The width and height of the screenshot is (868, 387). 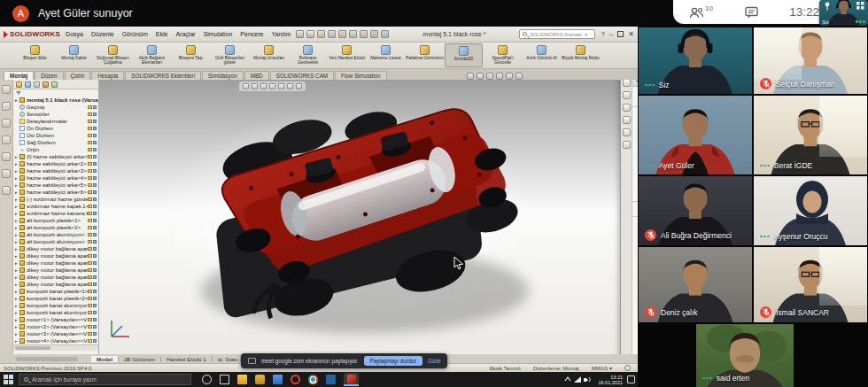 What do you see at coordinates (281, 34) in the screenshot?
I see `menu-yardım: Yardım` at bounding box center [281, 34].